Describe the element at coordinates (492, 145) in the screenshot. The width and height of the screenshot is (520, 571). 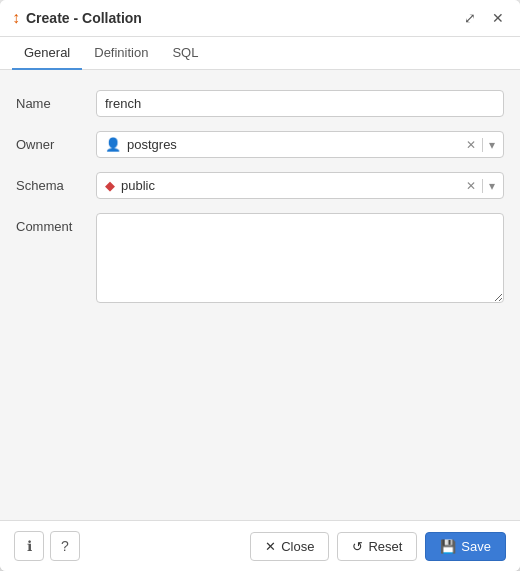
I see `owner-dropdown-icon: ▾` at that location.